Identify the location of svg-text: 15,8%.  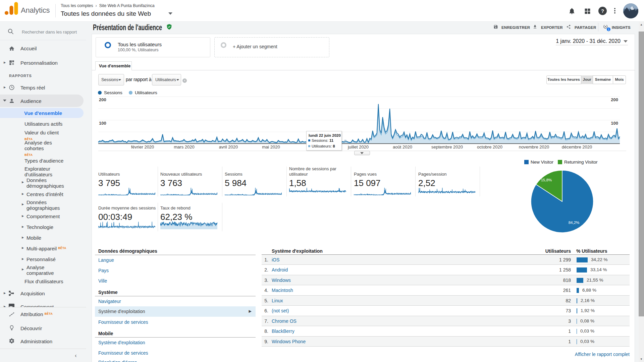
(547, 180).